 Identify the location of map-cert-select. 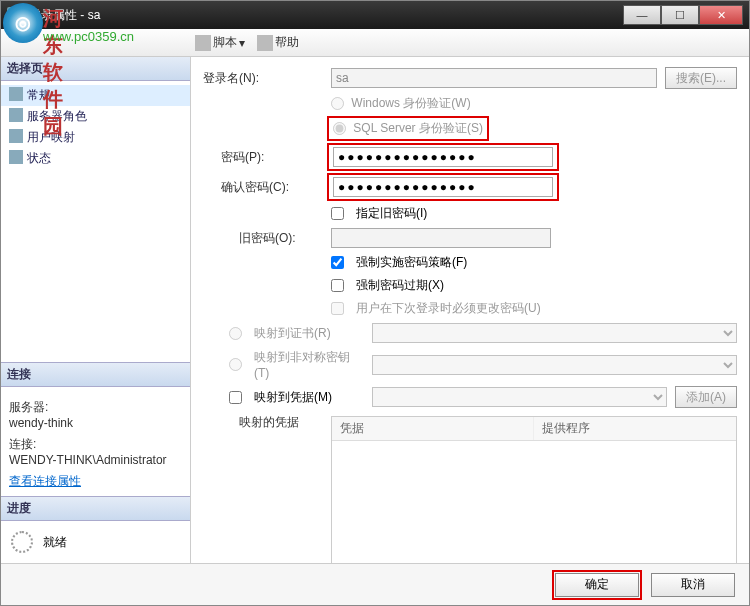
(554, 333).